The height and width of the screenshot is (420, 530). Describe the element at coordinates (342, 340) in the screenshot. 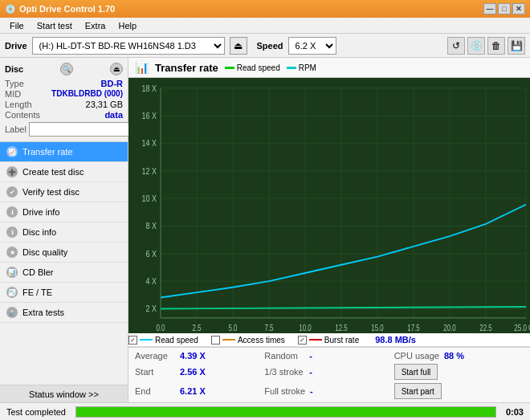

I see `burst-rate-legend-label: Burst rate` at that location.